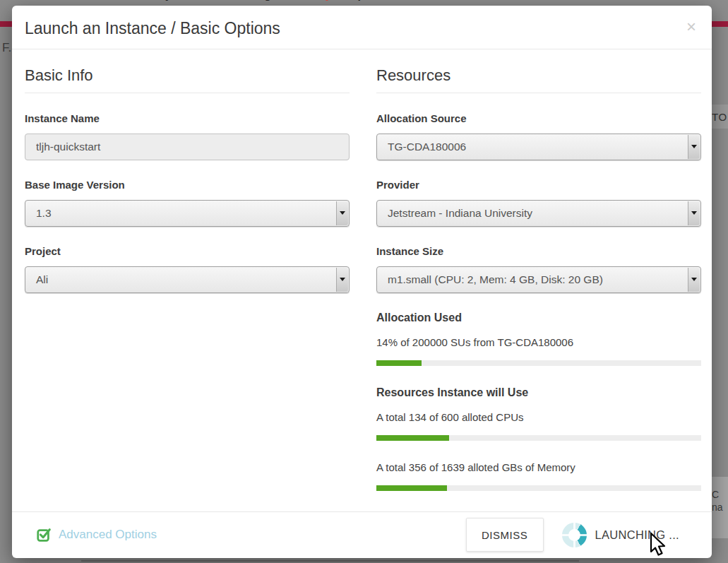  What do you see at coordinates (658, 545) in the screenshot?
I see `mouse-cursor` at bounding box center [658, 545].